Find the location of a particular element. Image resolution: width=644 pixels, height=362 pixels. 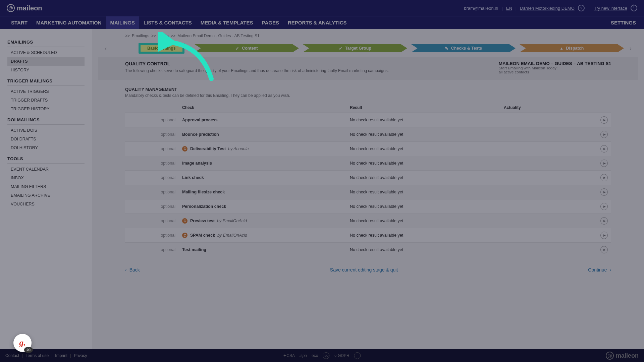

nav-settings: SETTINGS is located at coordinates (624, 23).